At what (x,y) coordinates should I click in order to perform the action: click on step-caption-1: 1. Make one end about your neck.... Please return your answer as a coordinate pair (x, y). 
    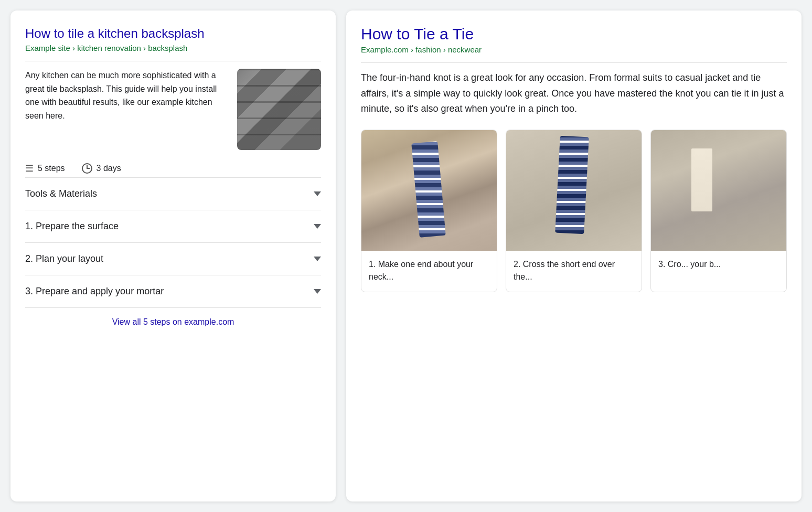
    Looking at the image, I should click on (429, 271).